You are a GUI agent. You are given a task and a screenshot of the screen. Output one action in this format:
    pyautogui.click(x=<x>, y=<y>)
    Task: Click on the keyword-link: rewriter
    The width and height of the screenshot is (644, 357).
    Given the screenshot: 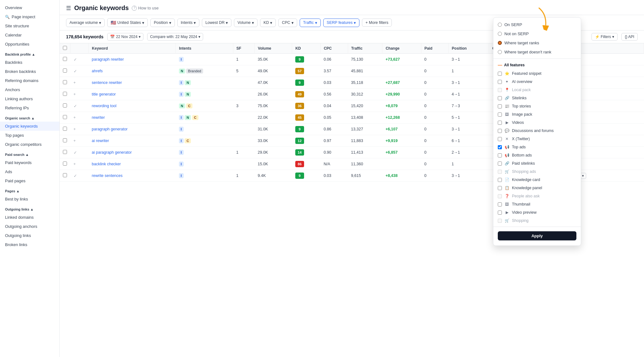 What is the action you would take?
    pyautogui.click(x=98, y=118)
    